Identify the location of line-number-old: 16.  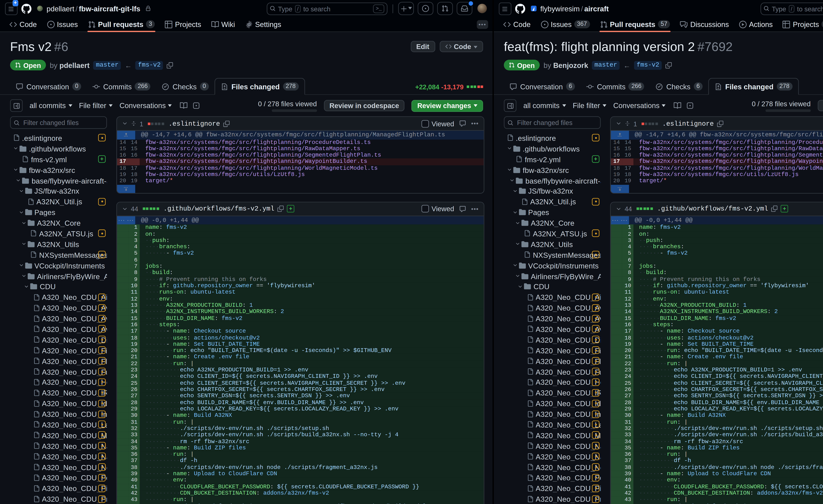
(617, 156).